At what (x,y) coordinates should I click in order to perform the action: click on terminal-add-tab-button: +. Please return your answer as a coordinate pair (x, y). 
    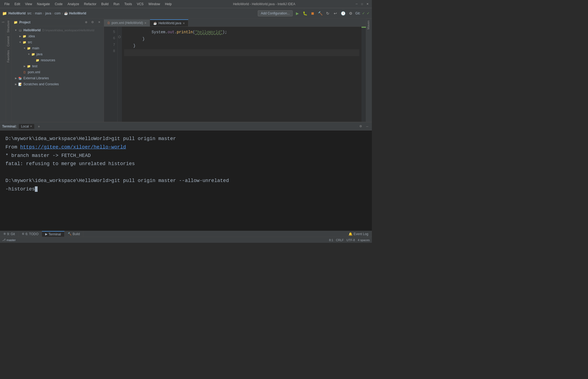
    Looking at the image, I should click on (39, 126).